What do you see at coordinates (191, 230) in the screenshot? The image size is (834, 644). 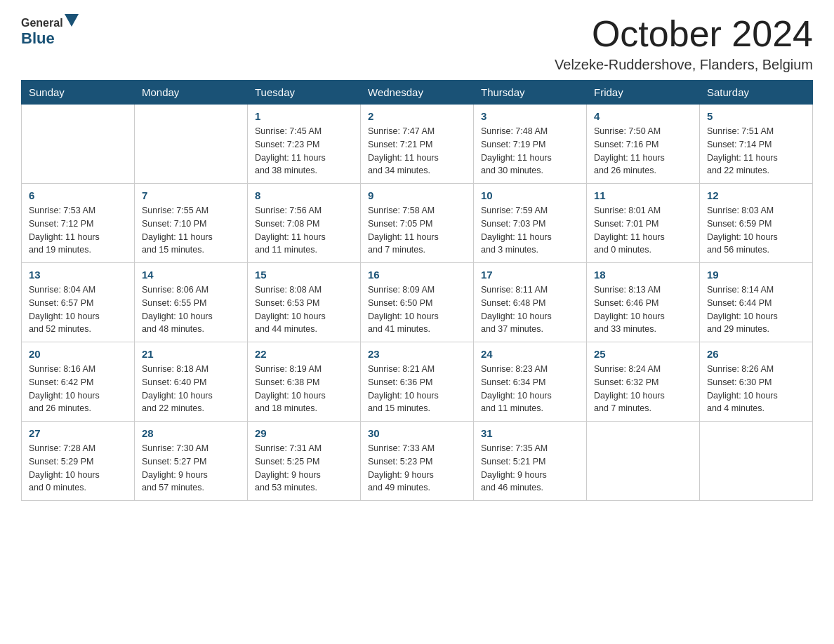 I see `day-info: Sunrise: 7:55 AMSunset: 7:10 PMDaylight:…` at bounding box center [191, 230].